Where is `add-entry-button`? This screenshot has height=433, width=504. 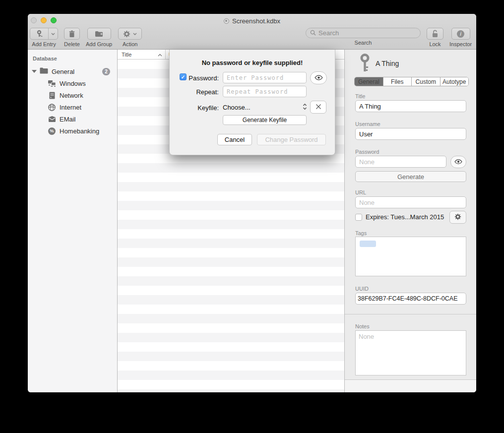 add-entry-button is located at coordinates (44, 34).